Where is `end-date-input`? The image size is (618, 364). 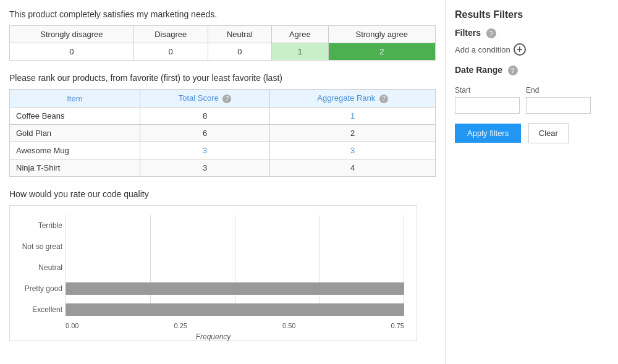 end-date-input is located at coordinates (559, 105).